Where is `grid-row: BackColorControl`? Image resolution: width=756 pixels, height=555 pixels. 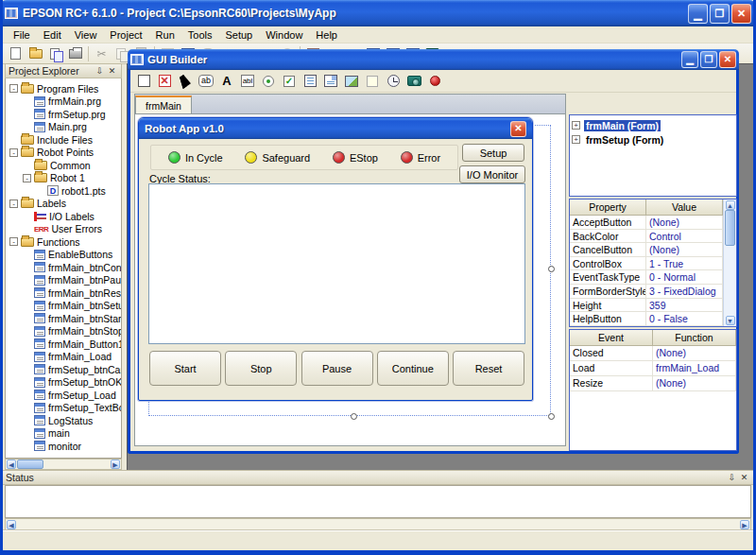 grid-row: BackColorControl is located at coordinates (646, 236).